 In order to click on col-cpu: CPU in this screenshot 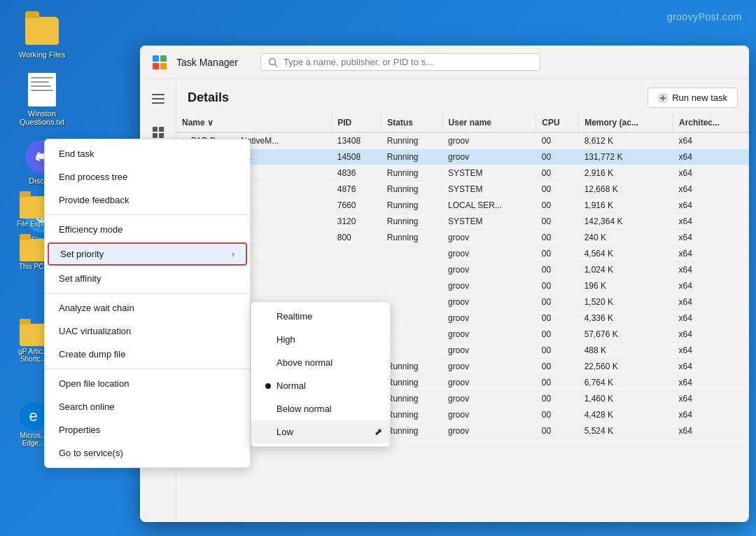, I will do `click(557, 123)`.